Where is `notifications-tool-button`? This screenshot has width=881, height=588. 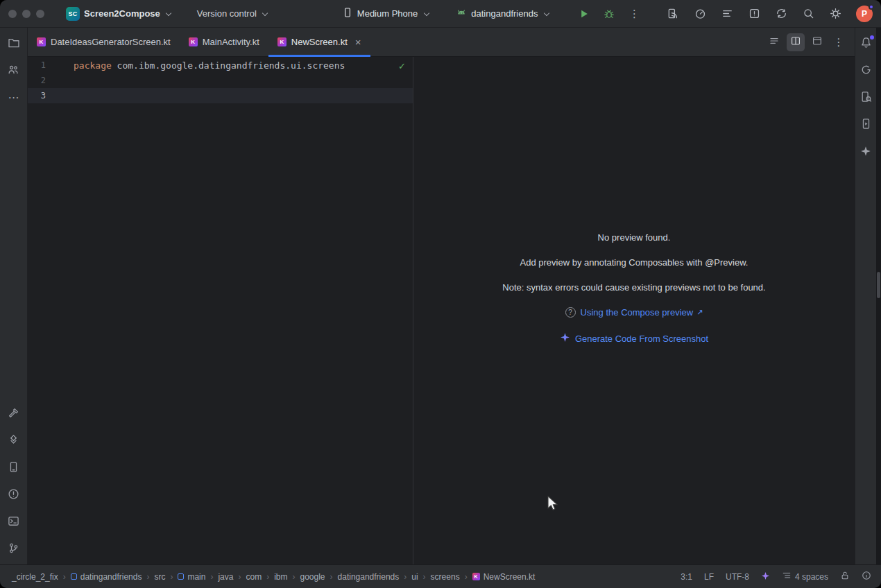 notifications-tool-button is located at coordinates (866, 44).